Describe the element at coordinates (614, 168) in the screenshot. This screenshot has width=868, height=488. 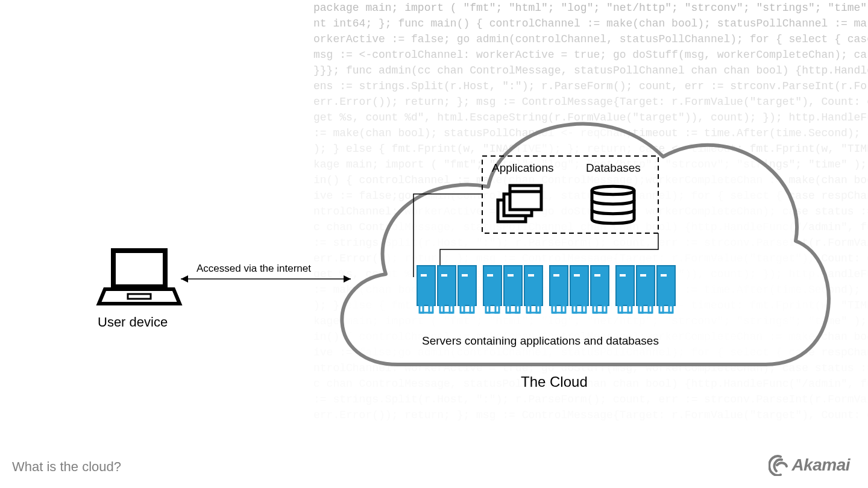
I see `databases-label: Databases` at that location.